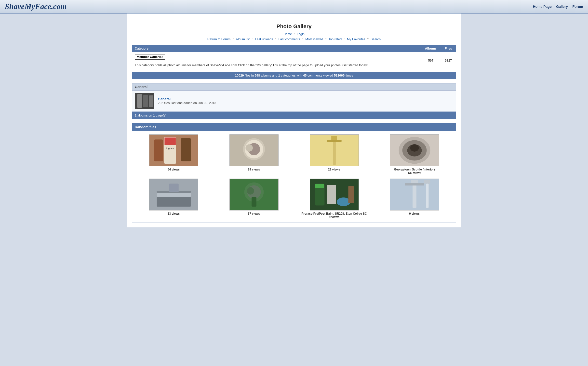  Describe the element at coordinates (334, 155) in the screenshot. I see `list-item: 29 views` at that location.